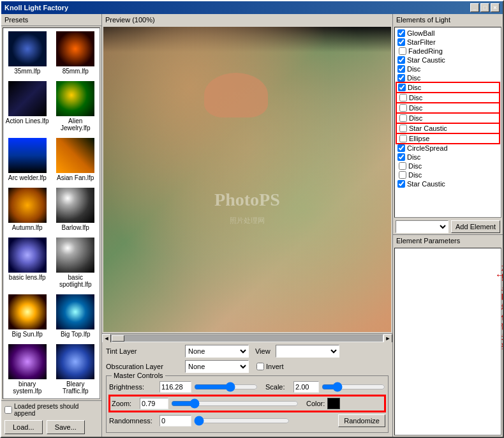  What do you see at coordinates (448, 60) in the screenshot?
I see `element-item-3: Star Caustic` at bounding box center [448, 60].